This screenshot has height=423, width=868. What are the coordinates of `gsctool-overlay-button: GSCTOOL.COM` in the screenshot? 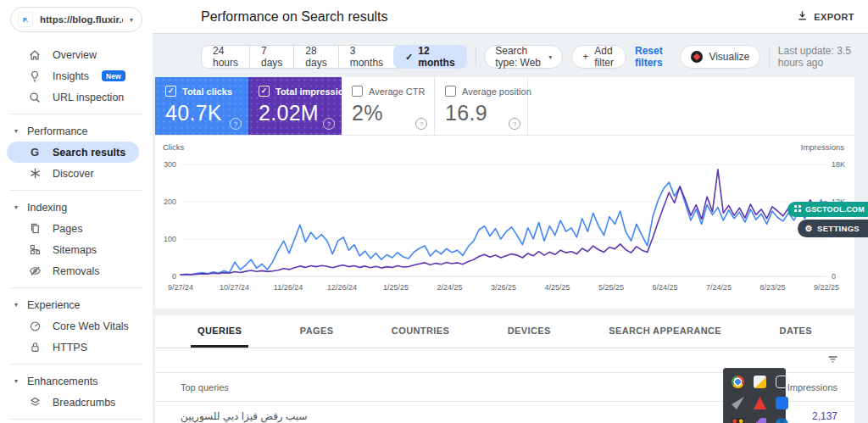 It's located at (827, 209).